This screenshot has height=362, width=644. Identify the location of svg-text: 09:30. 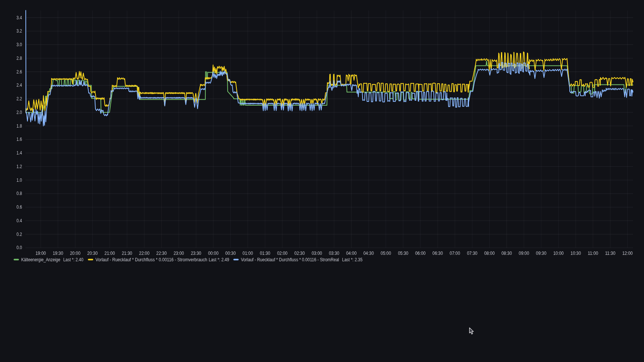
(541, 253).